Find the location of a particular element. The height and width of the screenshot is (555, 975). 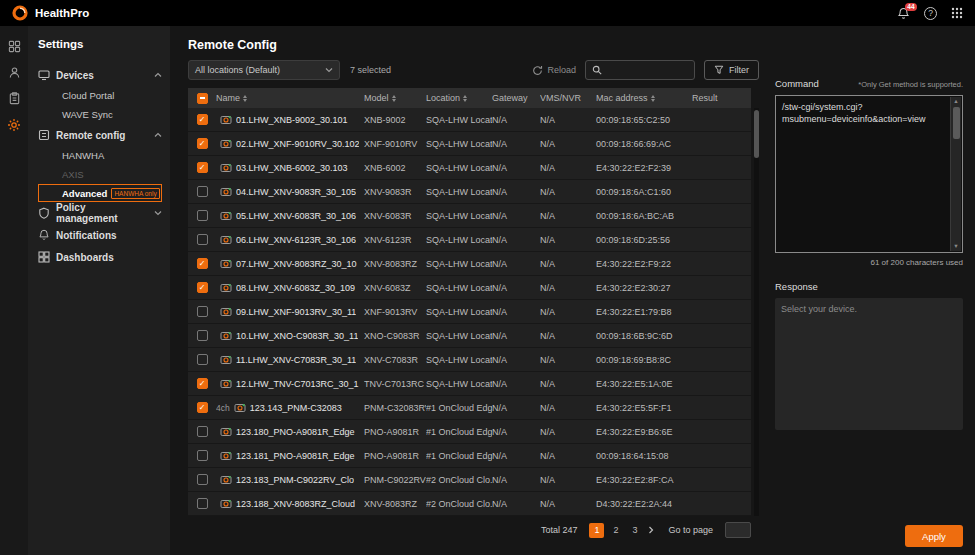

cell-model: PNO-A9081R is located at coordinates (395, 456).